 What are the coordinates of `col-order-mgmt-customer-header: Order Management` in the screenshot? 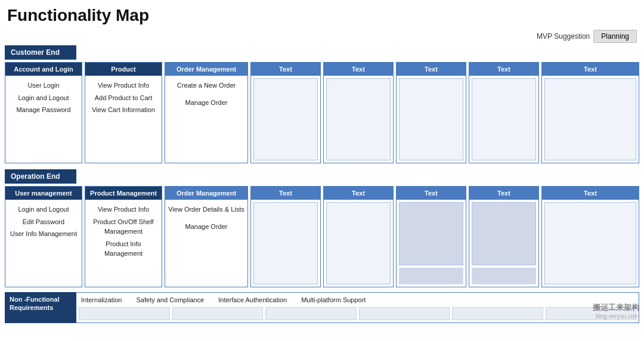 It's located at (206, 69).